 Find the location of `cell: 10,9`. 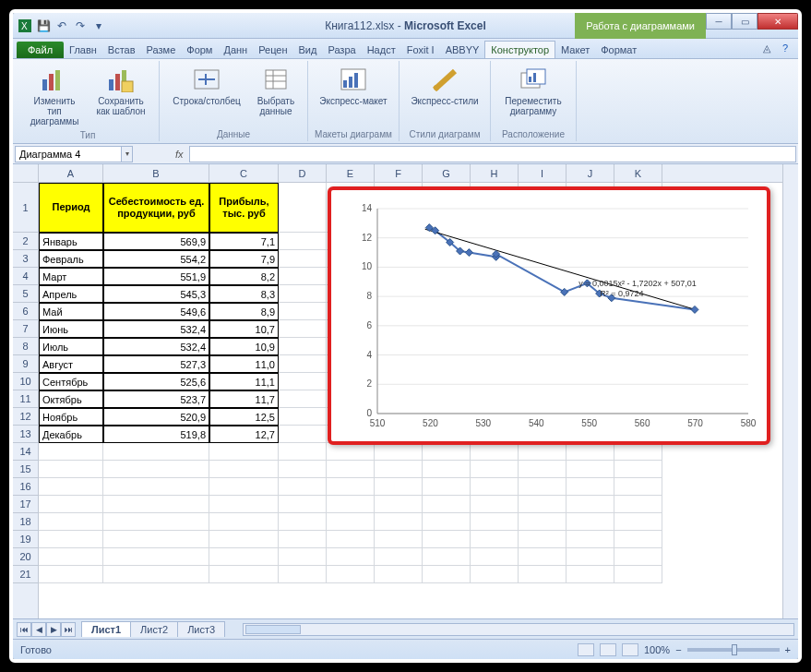

cell: 10,9 is located at coordinates (244, 347).